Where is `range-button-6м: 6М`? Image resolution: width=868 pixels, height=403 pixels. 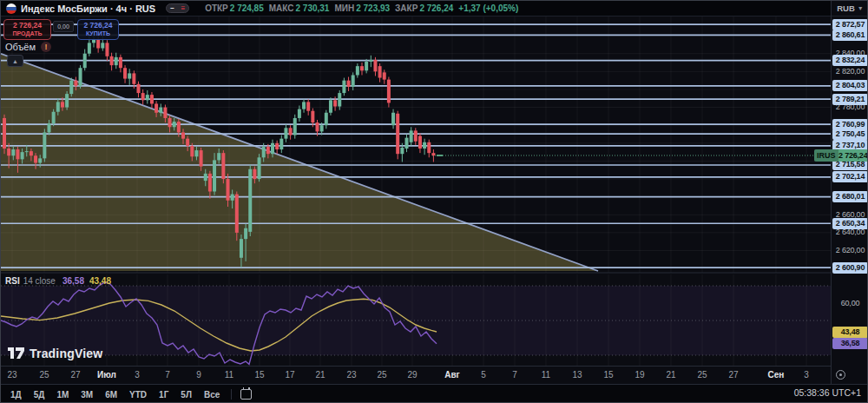 range-button-6м: 6М is located at coordinates (111, 394).